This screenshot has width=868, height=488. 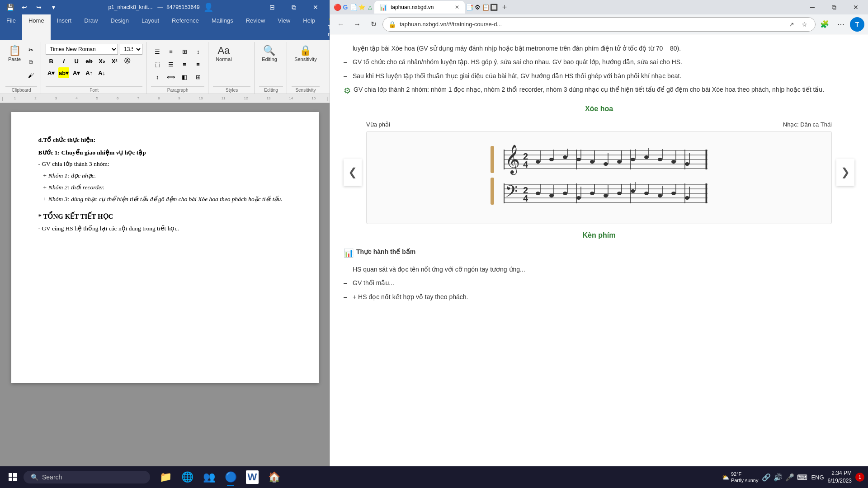 What do you see at coordinates (860, 477) in the screenshot?
I see `notification-badge: 1` at bounding box center [860, 477].